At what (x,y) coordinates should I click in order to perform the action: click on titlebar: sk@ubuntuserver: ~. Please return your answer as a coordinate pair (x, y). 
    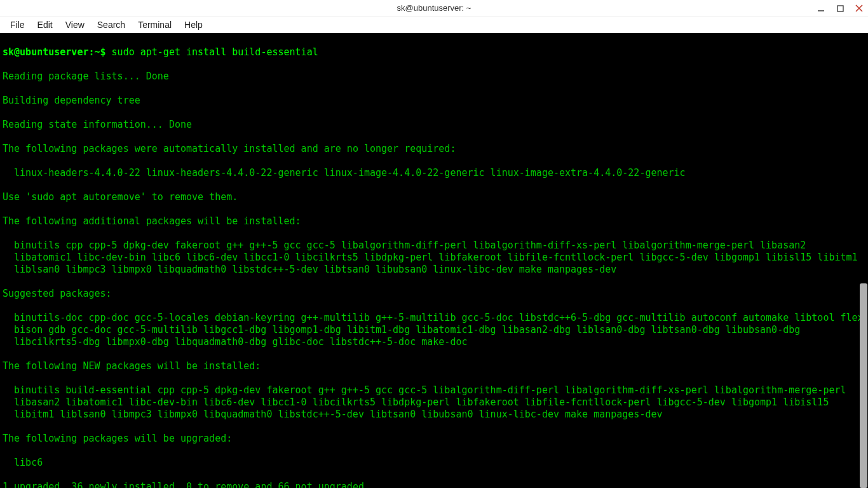
    Looking at the image, I should click on (434, 8).